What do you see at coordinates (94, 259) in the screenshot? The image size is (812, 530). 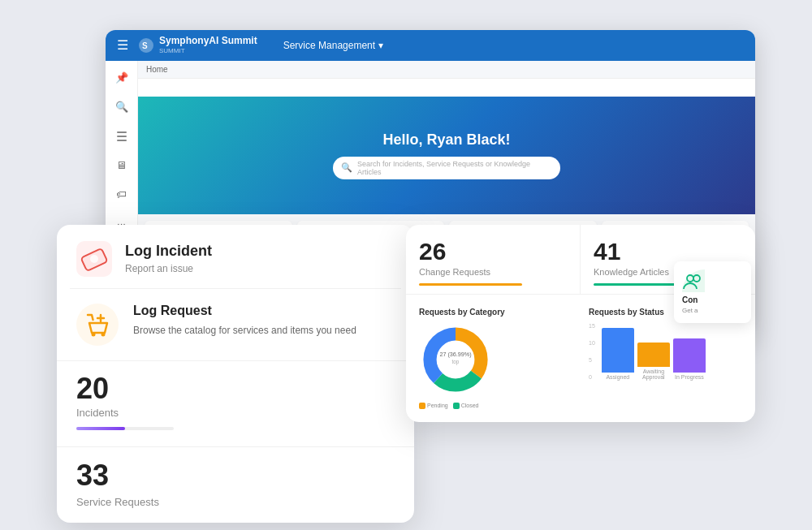 I see `ticket-svg` at bounding box center [94, 259].